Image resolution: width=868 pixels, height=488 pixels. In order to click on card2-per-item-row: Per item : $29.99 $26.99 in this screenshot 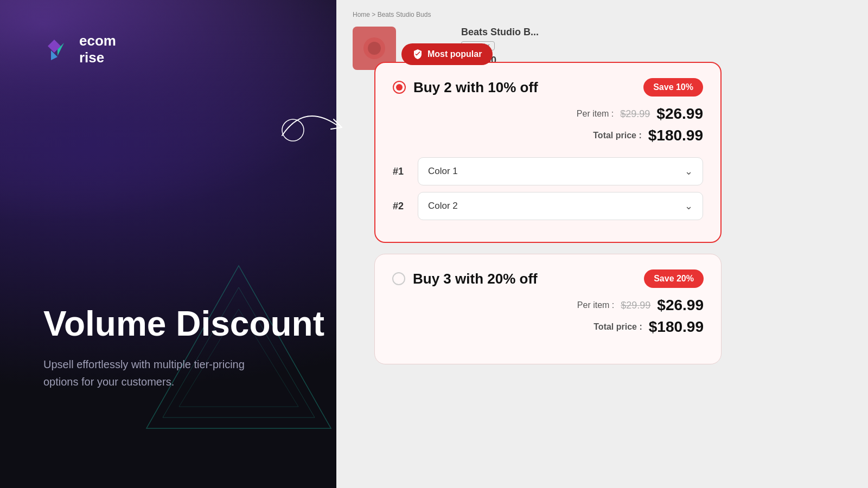, I will do `click(548, 305)`.